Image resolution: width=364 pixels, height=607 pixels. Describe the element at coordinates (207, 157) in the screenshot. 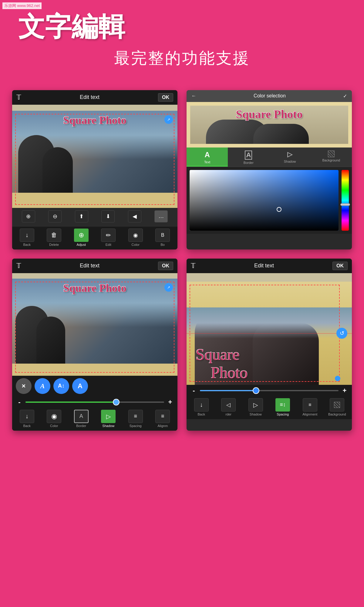

I see `tab-text: A Text` at that location.